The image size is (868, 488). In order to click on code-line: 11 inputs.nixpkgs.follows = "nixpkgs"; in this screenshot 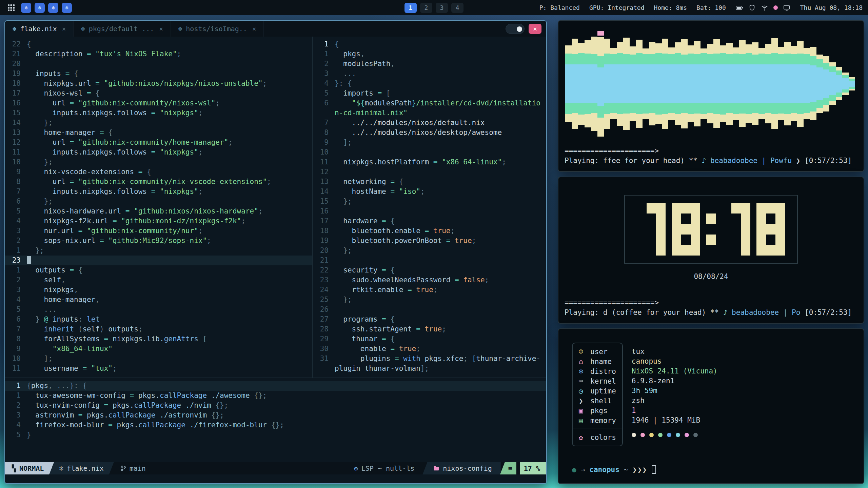, I will do `click(159, 152)`.